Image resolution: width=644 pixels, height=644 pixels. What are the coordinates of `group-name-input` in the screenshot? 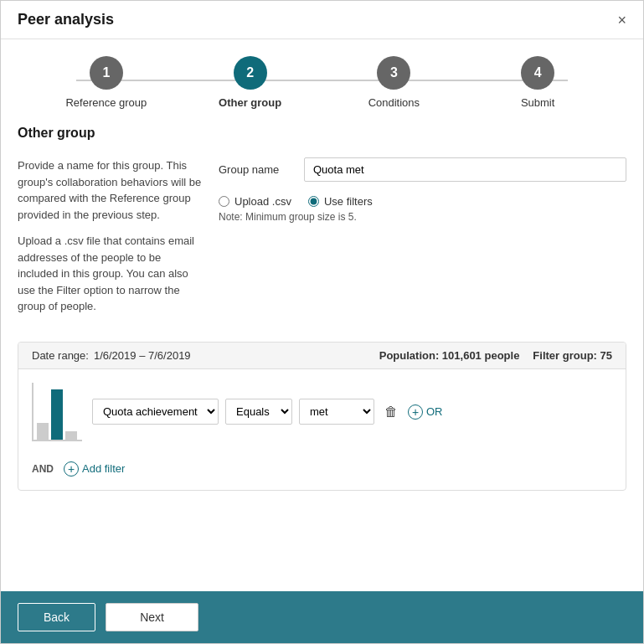 It's located at (466, 169).